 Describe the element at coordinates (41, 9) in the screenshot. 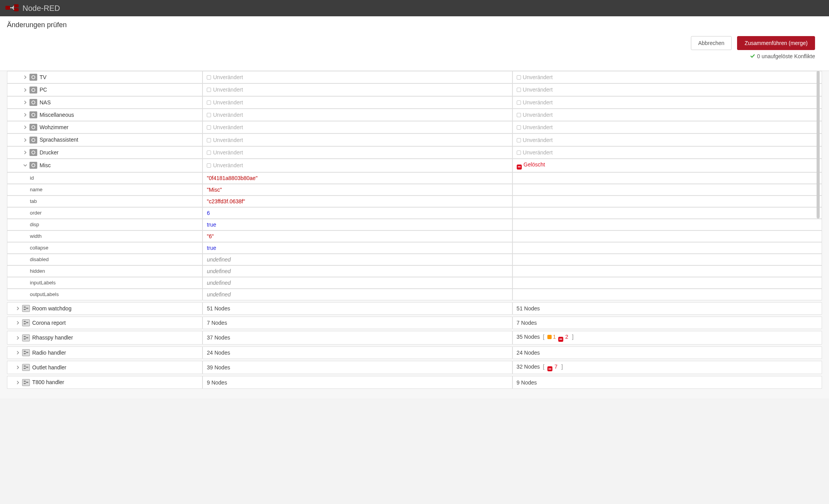

I see `app-title: Node-RED` at that location.